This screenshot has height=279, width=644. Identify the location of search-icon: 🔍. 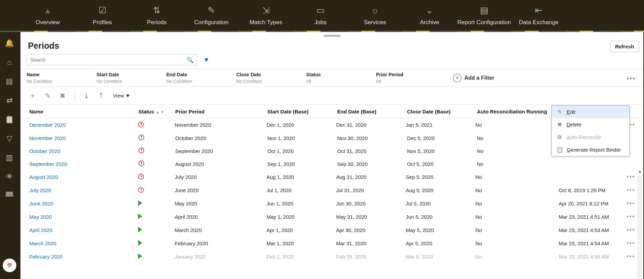
(190, 60).